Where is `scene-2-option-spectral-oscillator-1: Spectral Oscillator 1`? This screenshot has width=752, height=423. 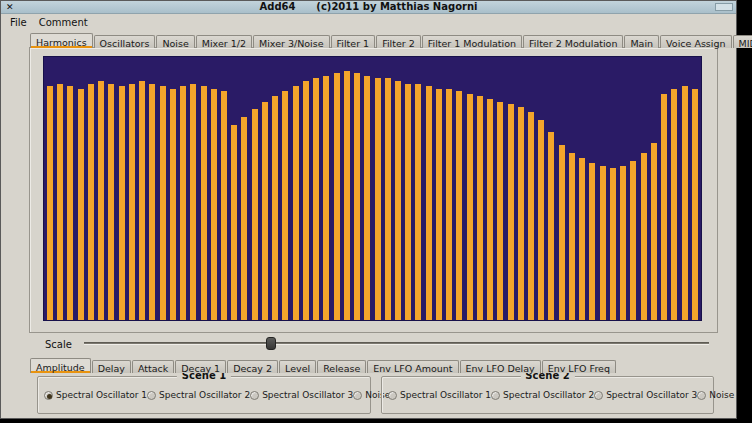 scene-2-option-spectral-oscillator-1: Spectral Oscillator 1 is located at coordinates (440, 395).